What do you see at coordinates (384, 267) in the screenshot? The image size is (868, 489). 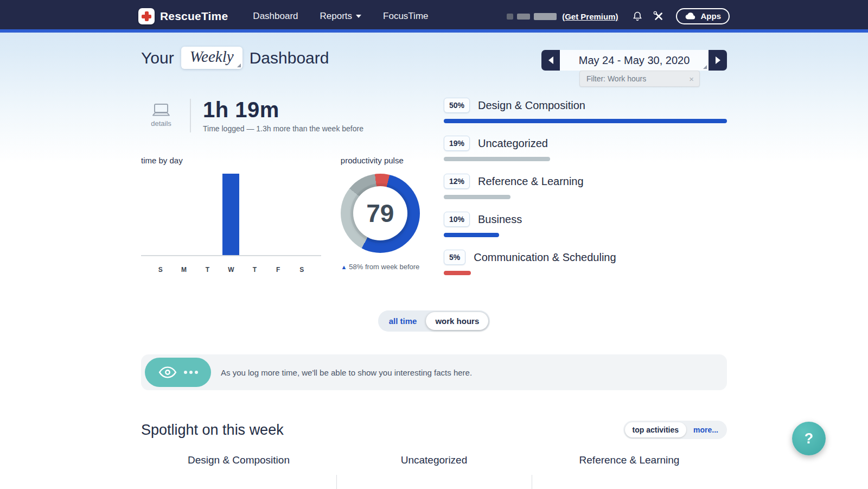 I see `pulse-change-text: 58% from week before` at bounding box center [384, 267].